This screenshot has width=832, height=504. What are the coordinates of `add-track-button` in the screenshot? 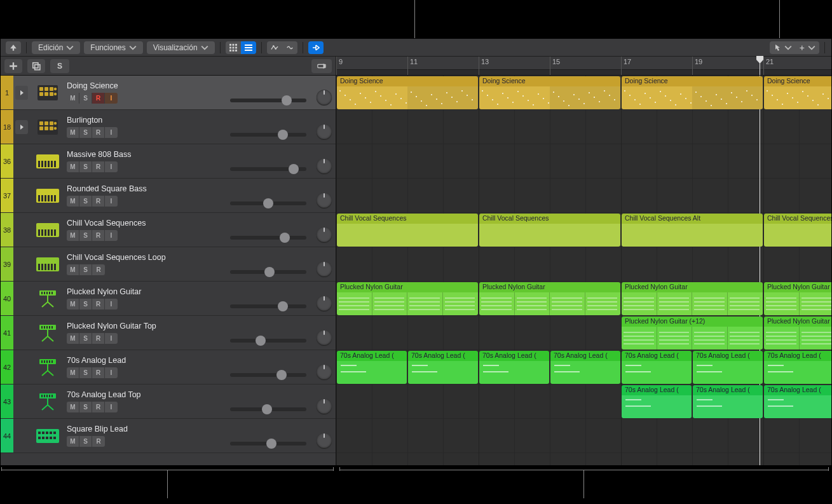 It's located at (13, 66).